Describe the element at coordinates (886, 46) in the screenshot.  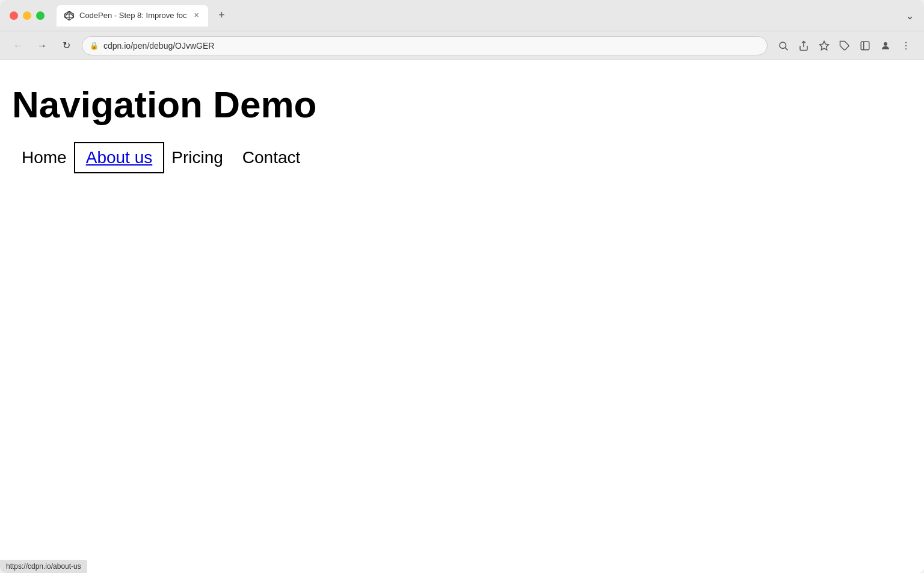
I see `profile-icon` at that location.